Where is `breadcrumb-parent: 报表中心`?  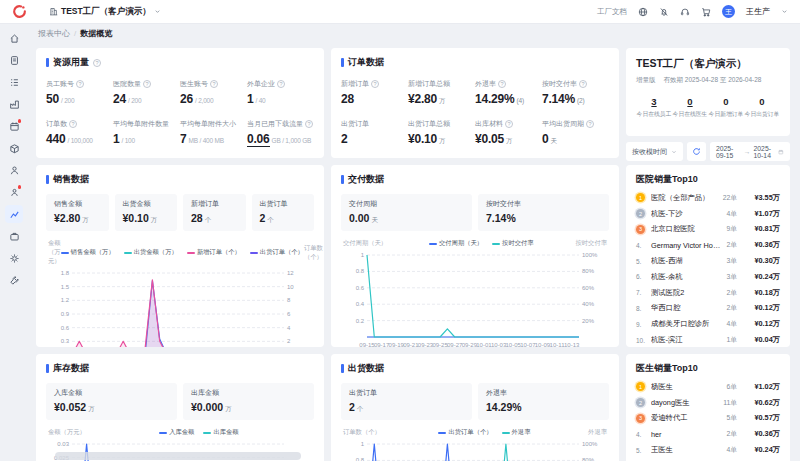 breadcrumb-parent: 报表中心 is located at coordinates (54, 34).